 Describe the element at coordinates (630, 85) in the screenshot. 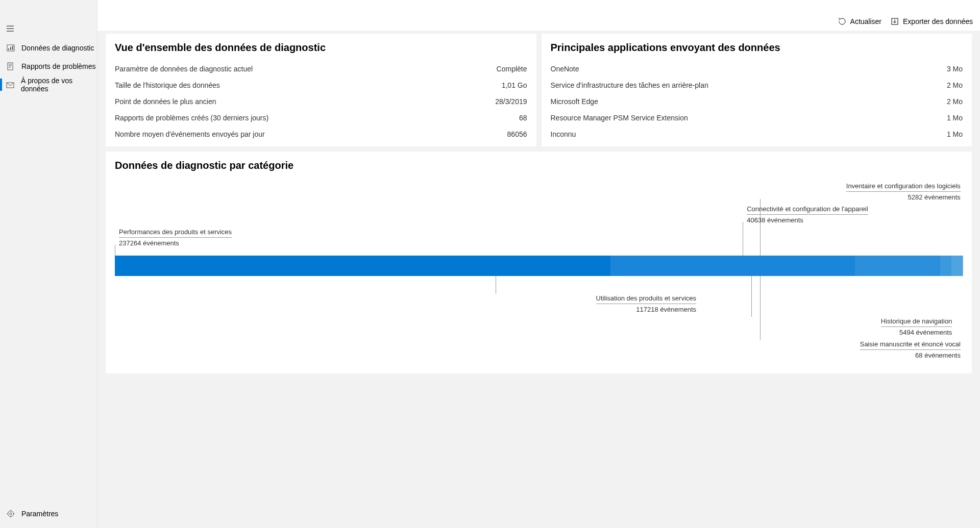

I see `row-label: Service d'infrastructure des tâches en a…` at that location.